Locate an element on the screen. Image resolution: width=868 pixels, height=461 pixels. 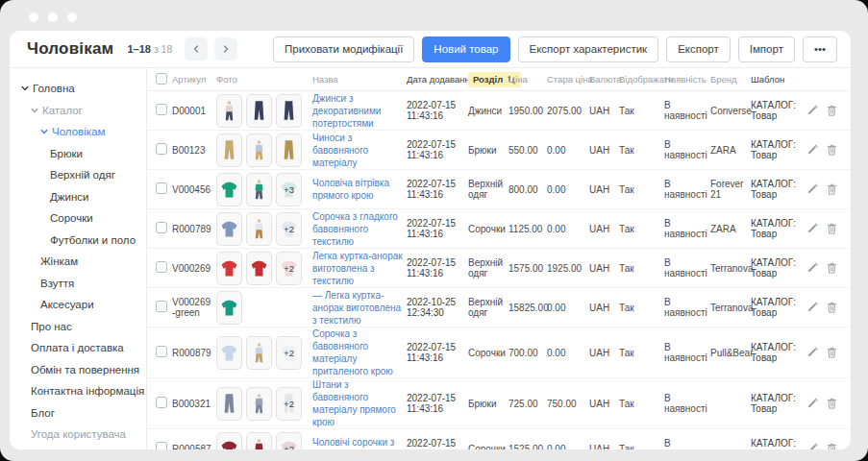
export-characteristics-button: Експорт характеристик is located at coordinates (588, 50).